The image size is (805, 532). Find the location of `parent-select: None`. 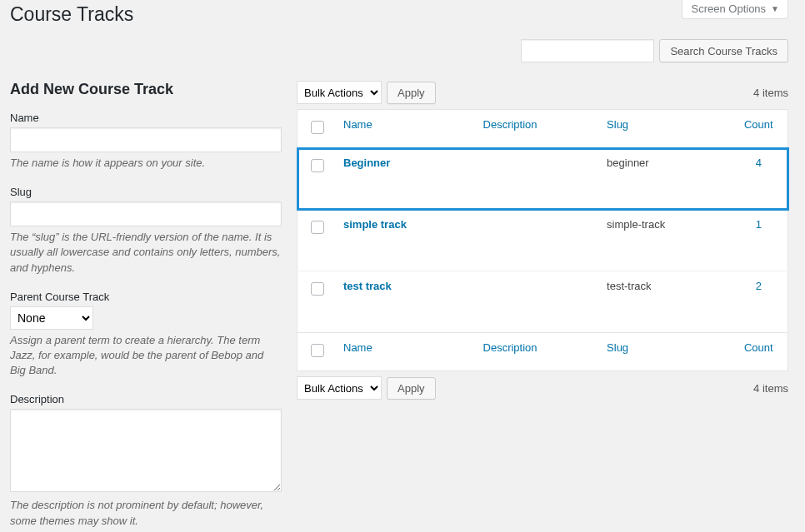

parent-select: None is located at coordinates (52, 318).